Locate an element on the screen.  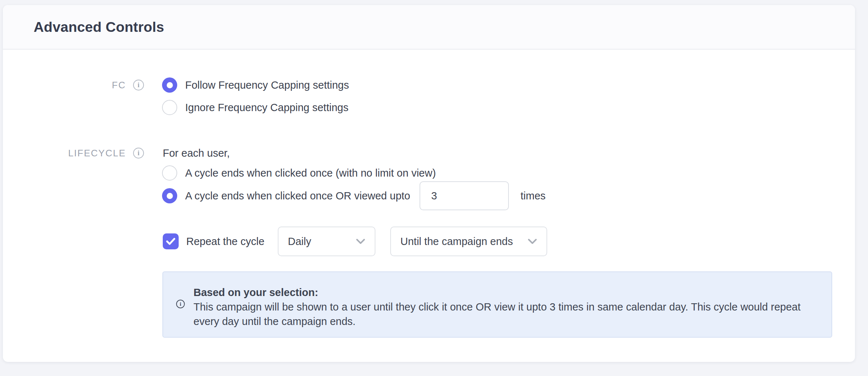
page-title: Advanced Controls is located at coordinates (99, 27).